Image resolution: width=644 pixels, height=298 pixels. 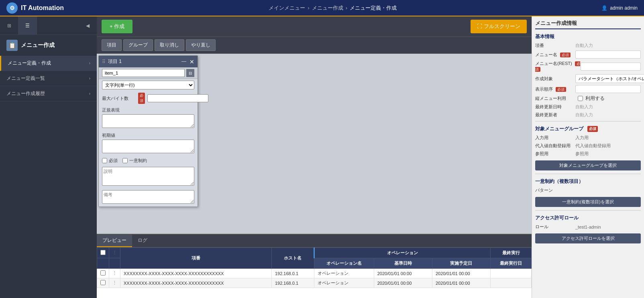 What do you see at coordinates (169, 45) in the screenshot?
I see `undo-button: 取り消し` at bounding box center [169, 45].